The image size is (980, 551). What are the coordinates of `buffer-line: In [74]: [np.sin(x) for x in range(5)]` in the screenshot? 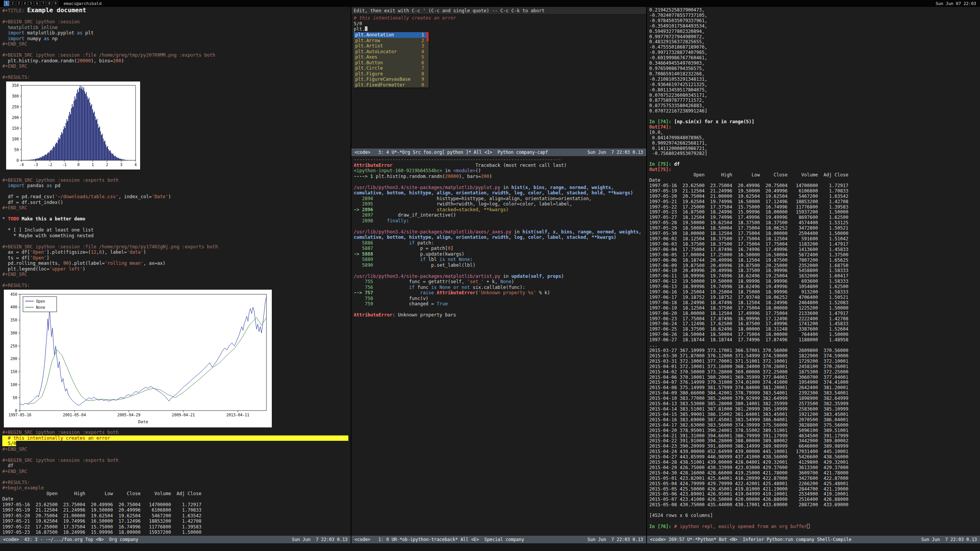 It's located at (813, 122).